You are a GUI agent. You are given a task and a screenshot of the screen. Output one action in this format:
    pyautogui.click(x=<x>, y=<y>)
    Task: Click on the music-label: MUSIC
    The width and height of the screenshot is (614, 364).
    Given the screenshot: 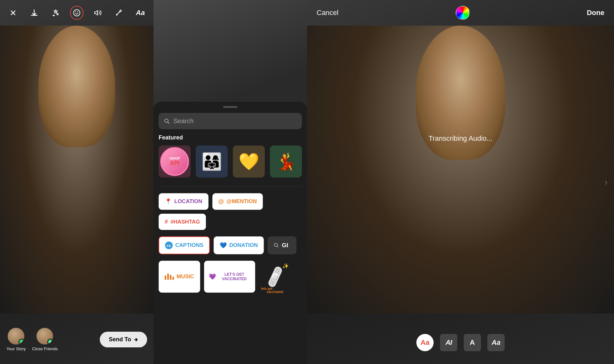 What is the action you would take?
    pyautogui.click(x=185, y=277)
    